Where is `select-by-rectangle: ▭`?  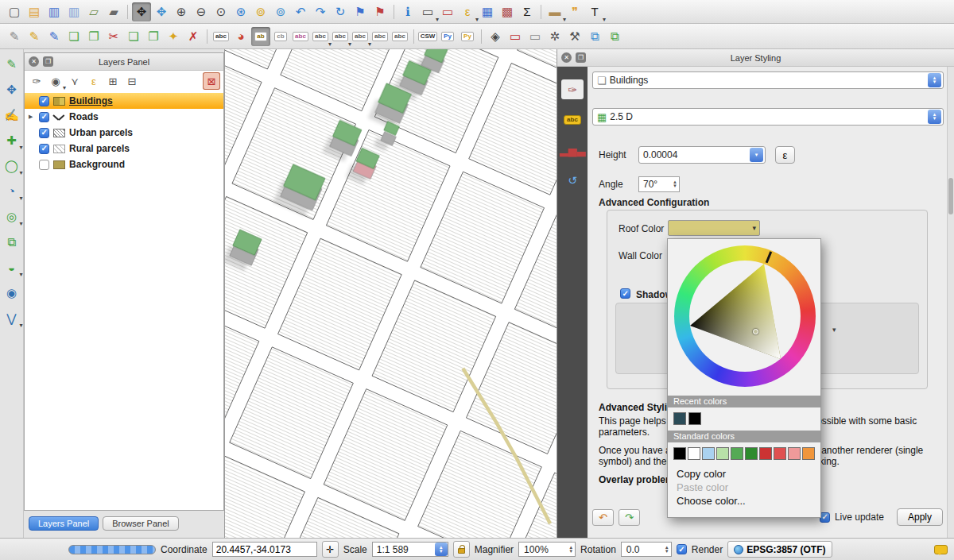 select-by-rectangle: ▭ is located at coordinates (515, 37).